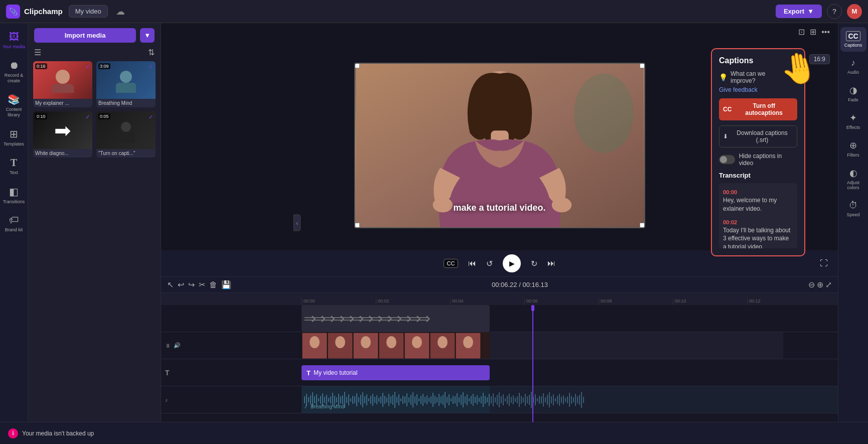  Describe the element at coordinates (85, 35) in the screenshot. I see `import-media-button: Import media` at that location.